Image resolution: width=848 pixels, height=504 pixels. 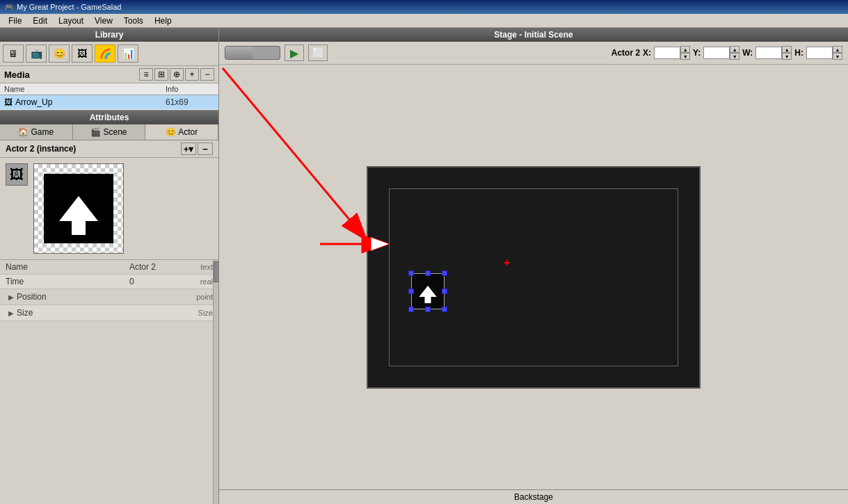 I want to click on attr-scrollbar-thumb, so click(x=216, y=272).